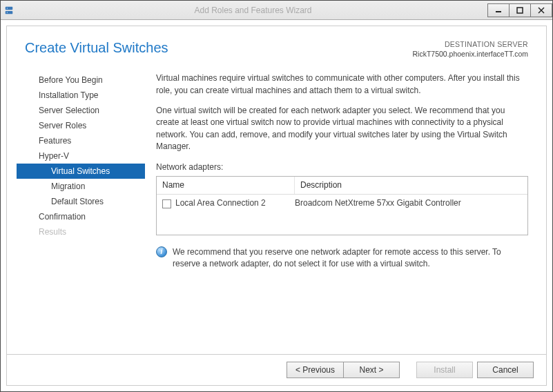  I want to click on nav-server-roles: Server Roles, so click(81, 126).